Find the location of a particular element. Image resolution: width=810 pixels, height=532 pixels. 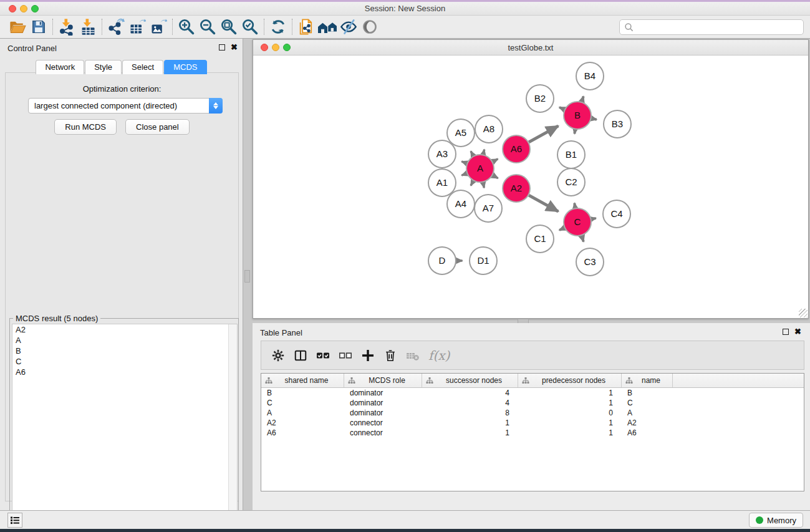

minimize-window-button is located at coordinates (24, 9).